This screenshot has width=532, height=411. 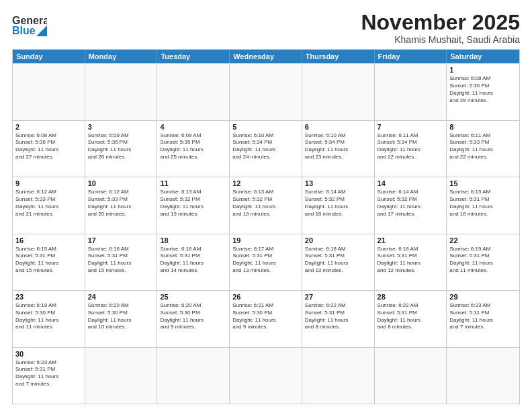 I want to click on cal-cell-1-5: 7Sunrise: 6:11 AM Sunset: 5:34 PM Daylig…, so click(x=411, y=149).